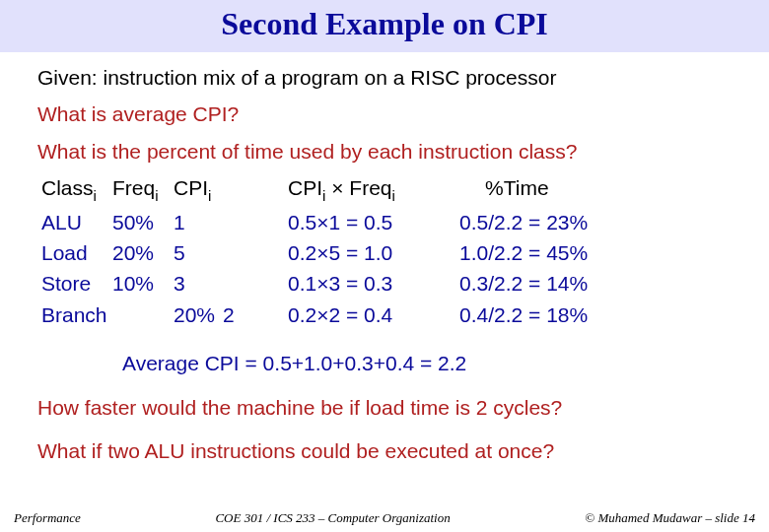 The height and width of the screenshot is (532, 769). Describe the element at coordinates (194, 223) in the screenshot. I see `cell-cpi-0: 1` at that location.